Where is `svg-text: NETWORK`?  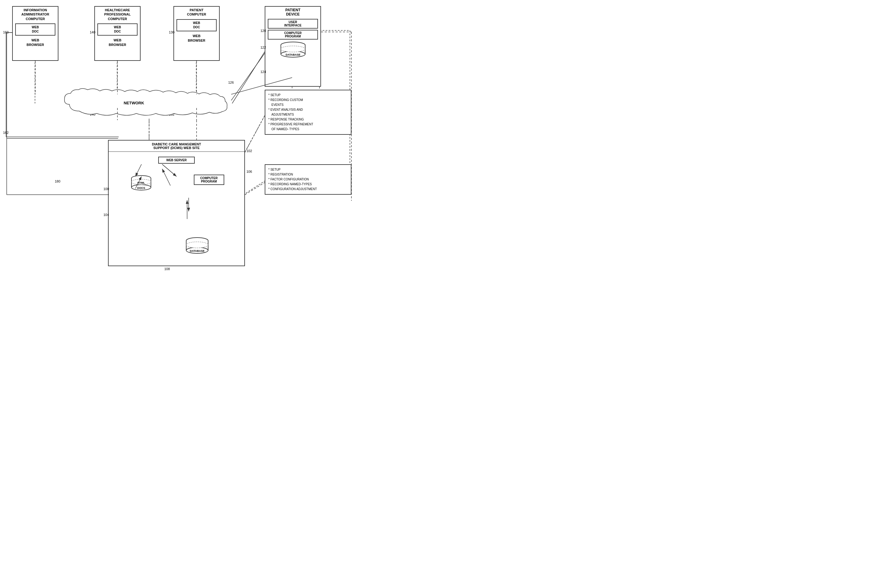 svg-text: NETWORK is located at coordinates (134, 103).